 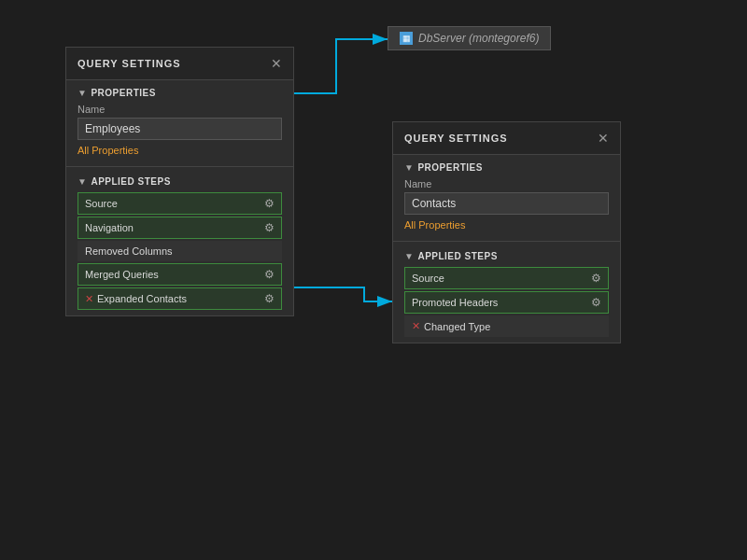 I want to click on left-properties-header: ▼ PROPERTIES, so click(x=179, y=93).